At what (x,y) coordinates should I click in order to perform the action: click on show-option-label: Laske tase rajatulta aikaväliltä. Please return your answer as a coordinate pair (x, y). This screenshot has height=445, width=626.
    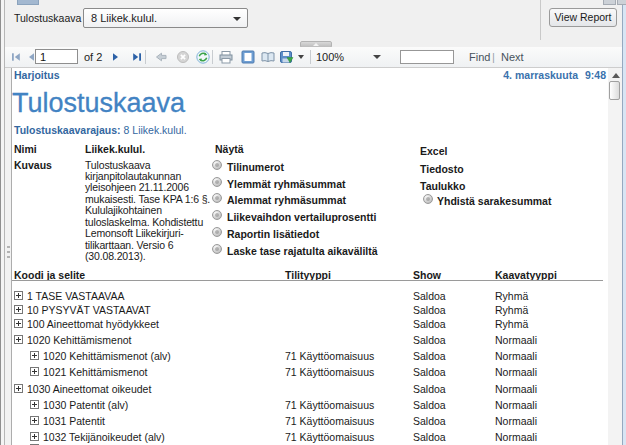
    Looking at the image, I should click on (302, 251).